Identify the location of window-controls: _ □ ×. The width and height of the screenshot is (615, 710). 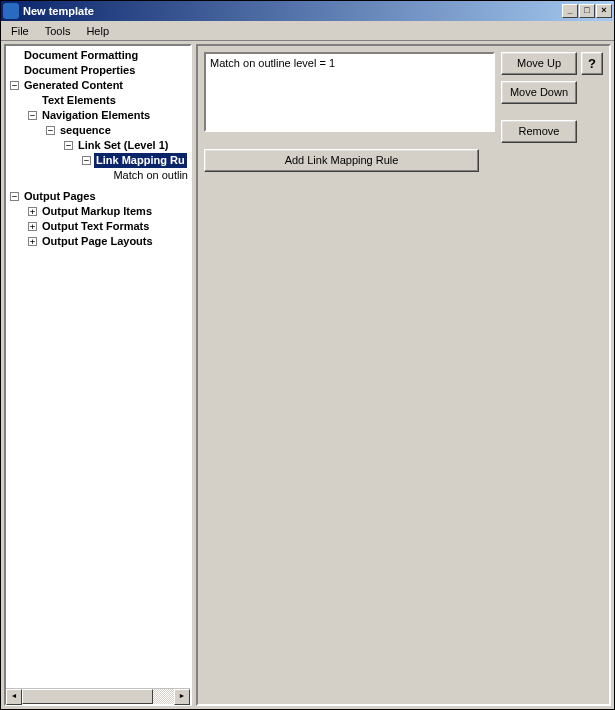
(587, 11).